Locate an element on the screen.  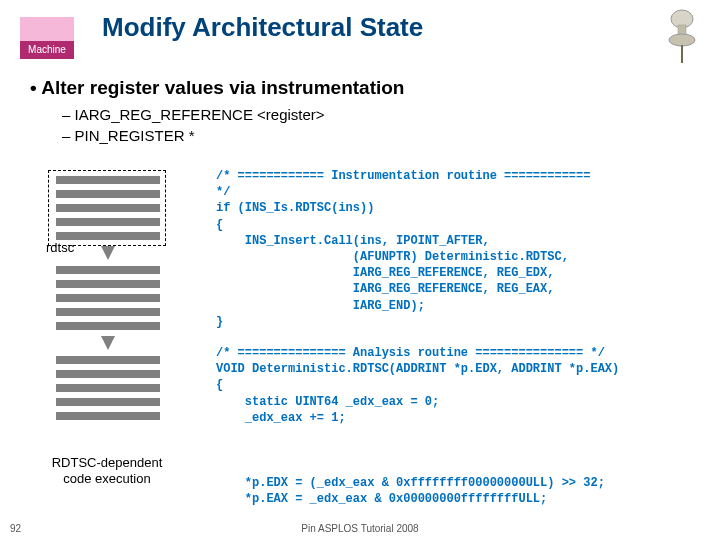
code-analysis: /* =============== Analysis routine ====… is located at coordinates (418, 386).